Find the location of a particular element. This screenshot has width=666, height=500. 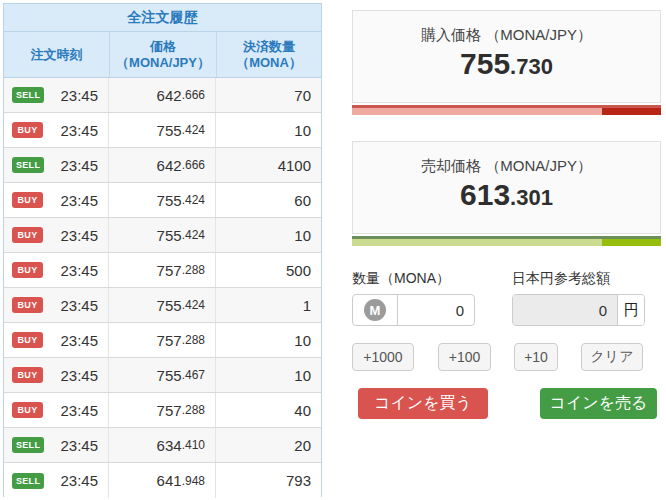

quantity-input is located at coordinates (436, 310).